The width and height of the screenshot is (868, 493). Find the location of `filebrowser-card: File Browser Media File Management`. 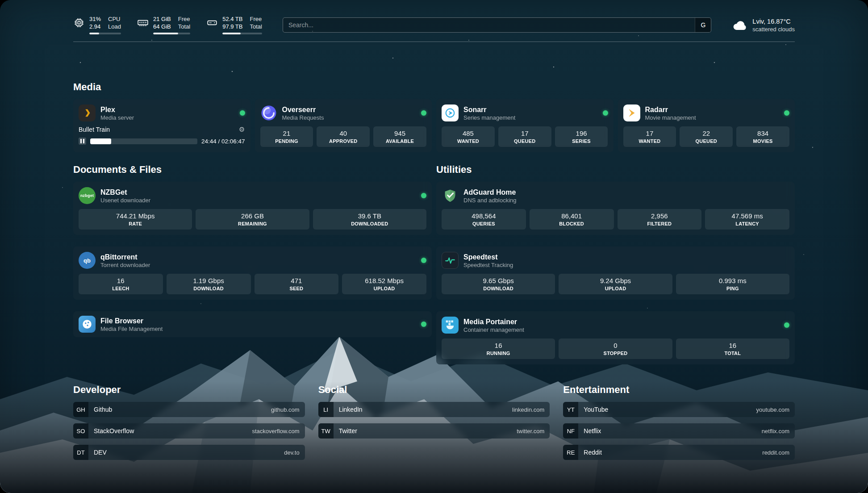

filebrowser-card: File Browser Media File Management is located at coordinates (253, 324).